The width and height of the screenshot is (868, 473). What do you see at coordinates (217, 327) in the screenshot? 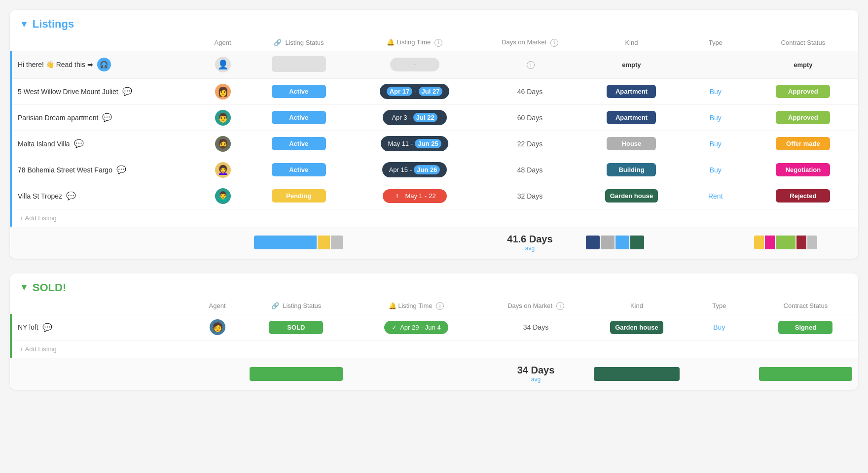
I see `avatar: 🧑` at bounding box center [217, 327].